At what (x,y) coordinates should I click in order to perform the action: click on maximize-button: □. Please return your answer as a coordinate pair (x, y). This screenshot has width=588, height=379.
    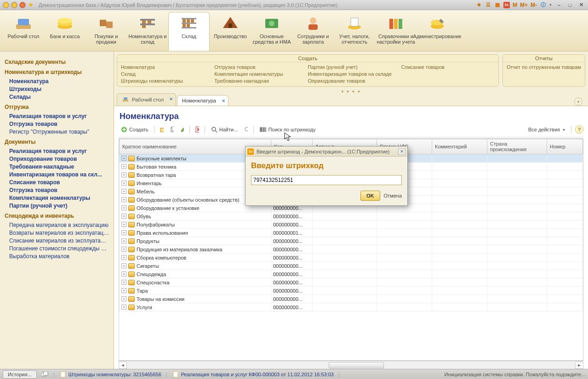
    Looking at the image, I should click on (570, 5).